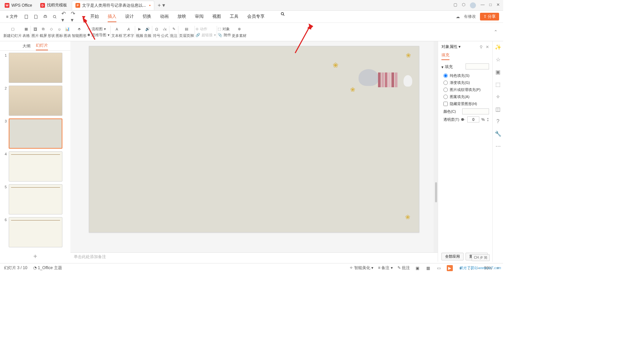  What do you see at coordinates (465, 76) in the screenshot?
I see `radio-solid-fill: 纯色填充(S)` at bounding box center [465, 76].